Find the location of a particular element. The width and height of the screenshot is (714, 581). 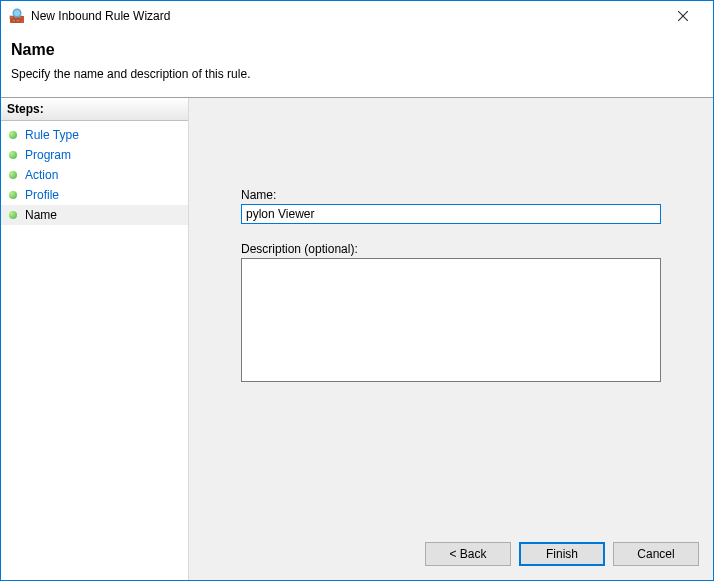

step-label: Profile is located at coordinates (42, 195).